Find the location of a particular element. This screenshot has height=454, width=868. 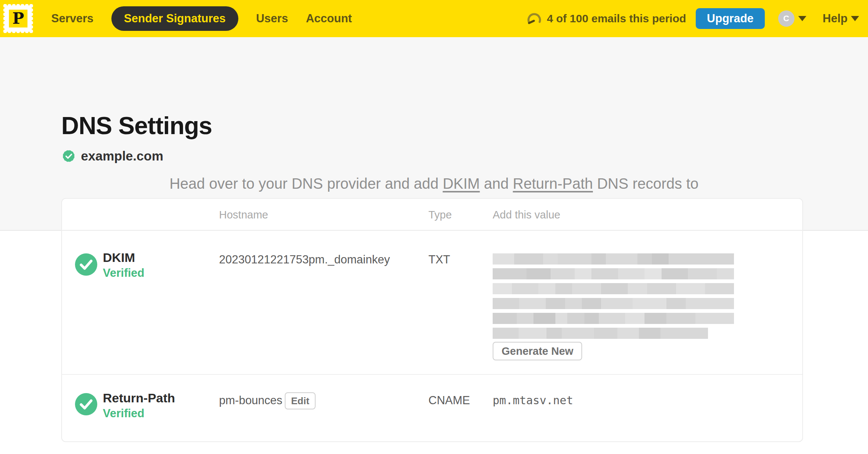

record-name: DKIM is located at coordinates (119, 257).